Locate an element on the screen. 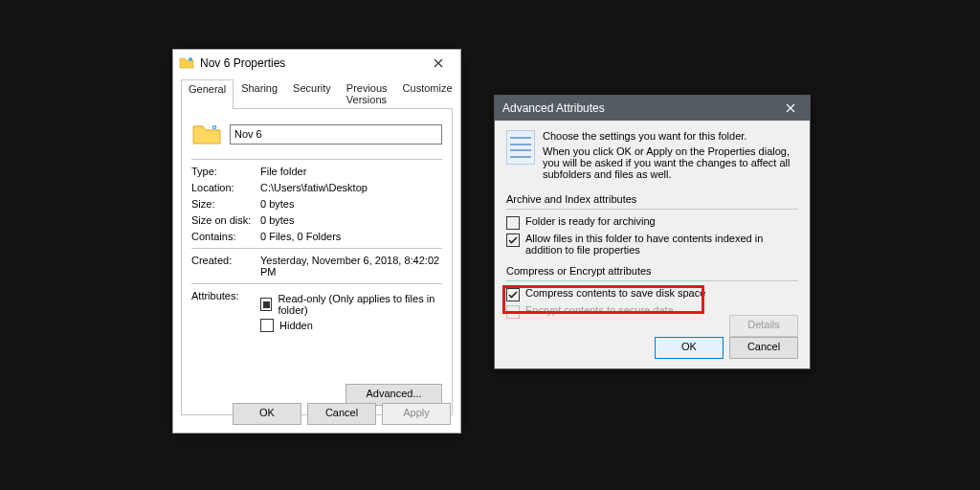  readonly-label: Read-only (Only applies to files in fold… is located at coordinates (360, 304).